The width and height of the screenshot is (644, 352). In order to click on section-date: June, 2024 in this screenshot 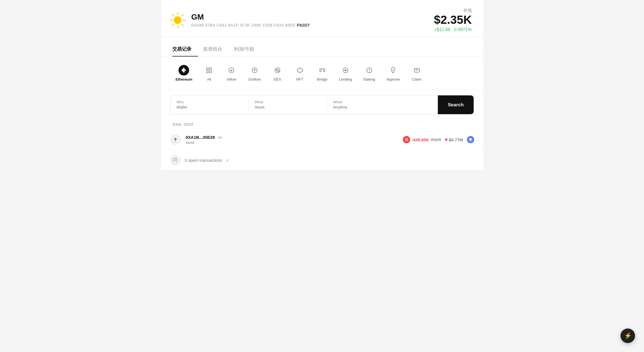, I will do `click(322, 124)`.